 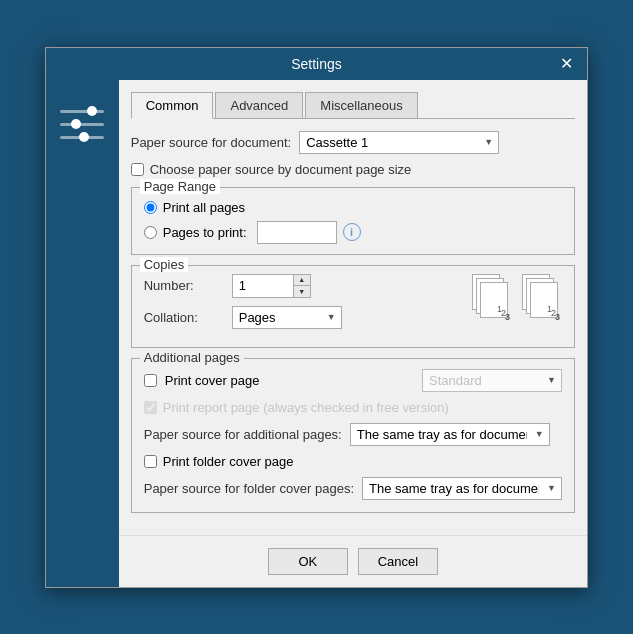 I want to click on cover-standard-wrapper: Standard, so click(x=492, y=380).